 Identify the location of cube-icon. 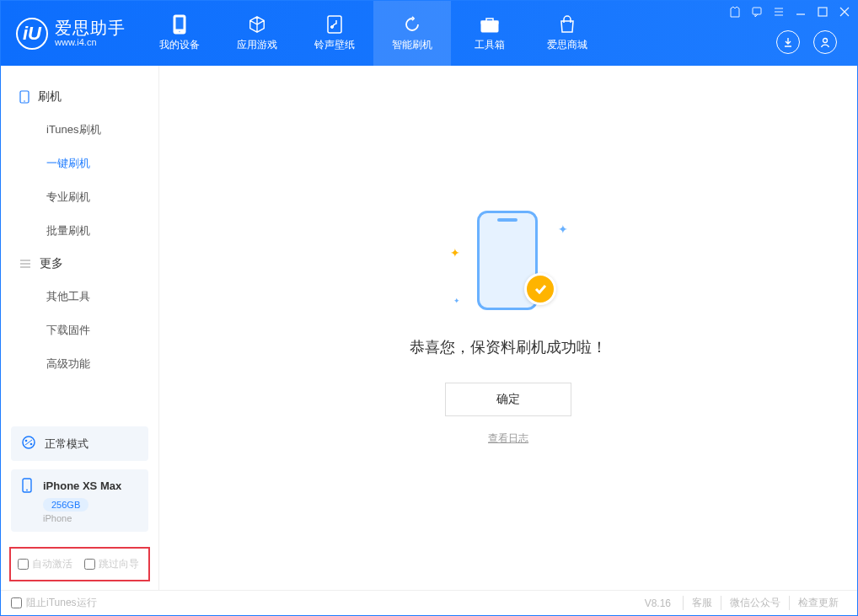
(257, 24).